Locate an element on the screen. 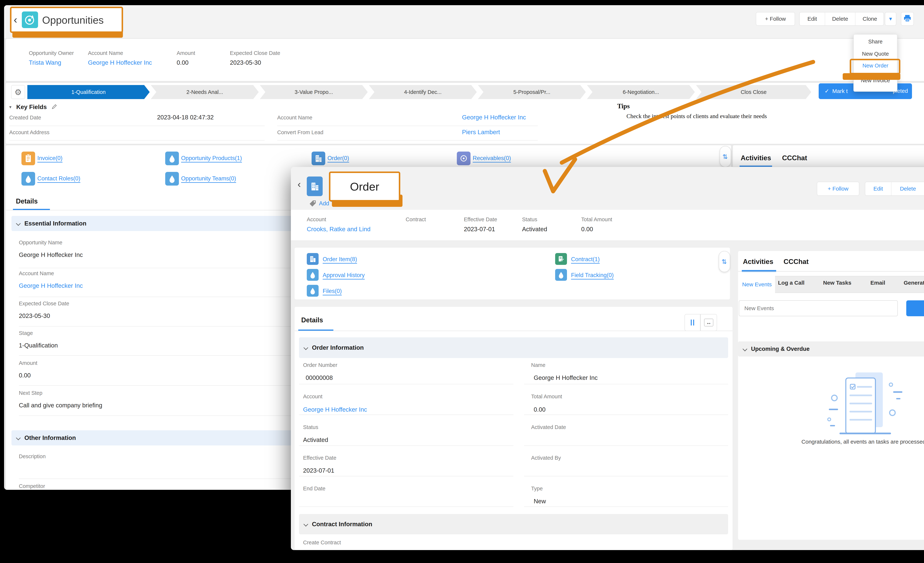 Image resolution: width=924 pixels, height=563 pixels. popup-summary-total-amount-label: Total Amount is located at coordinates (597, 219).